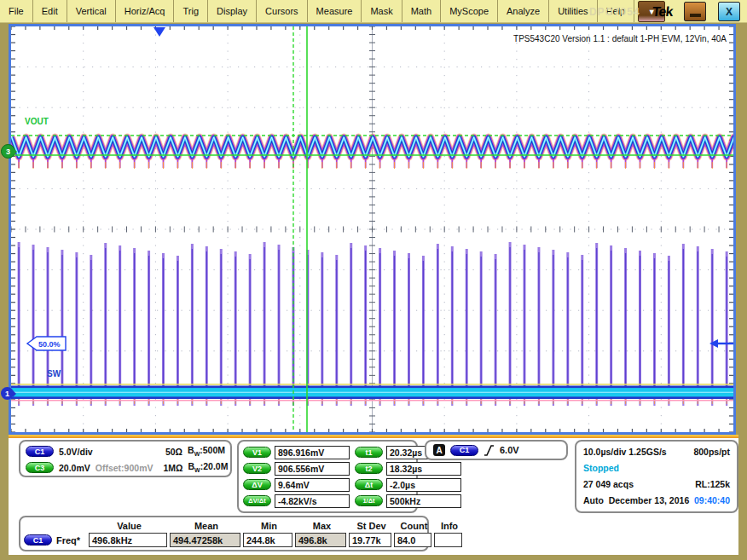  I want to click on menu-item-horiz-acq: Horiz/Acq, so click(145, 11).